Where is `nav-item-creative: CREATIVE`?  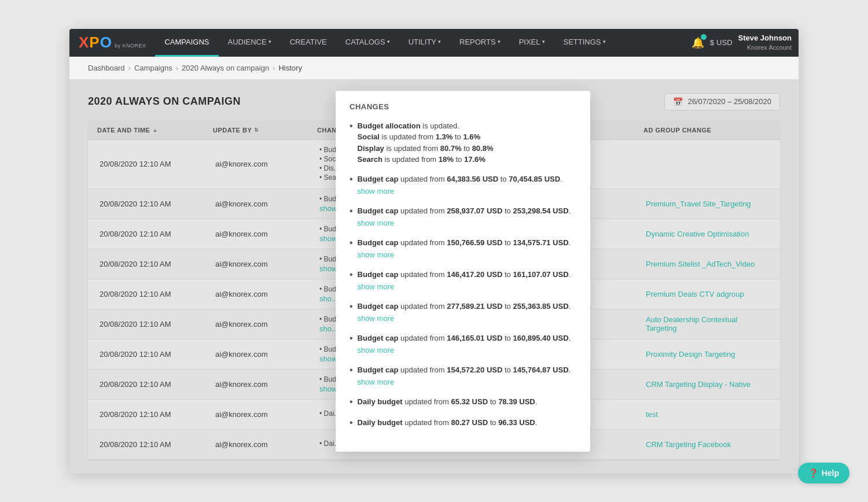
nav-item-creative: CREATIVE is located at coordinates (308, 43).